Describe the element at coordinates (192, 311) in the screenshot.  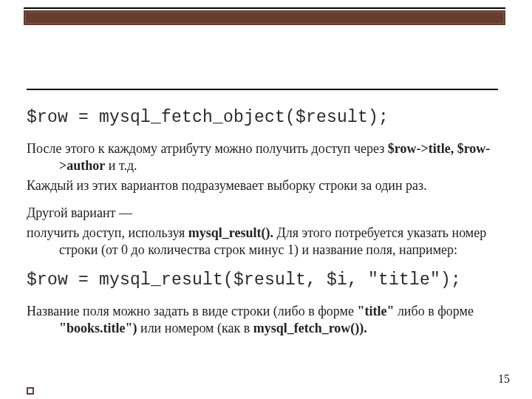
I see `text: Название поля можно задать в виде строки…` at that location.